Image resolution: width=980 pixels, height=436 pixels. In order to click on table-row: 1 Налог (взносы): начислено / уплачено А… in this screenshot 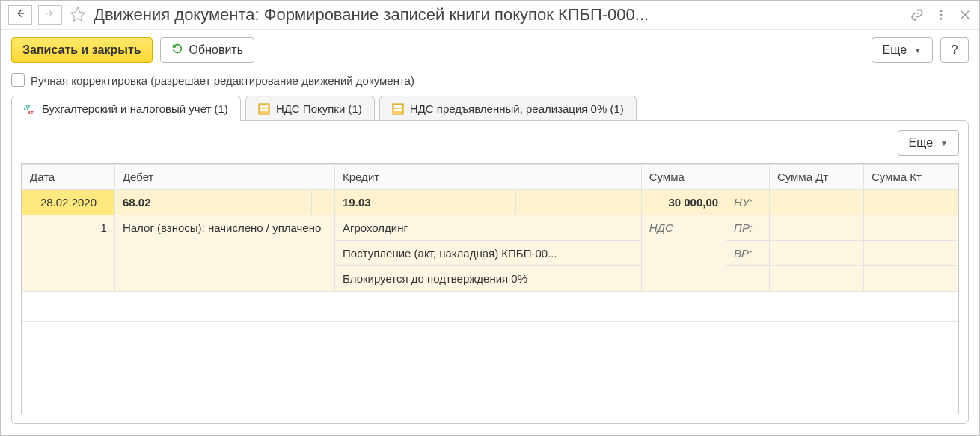, I will do `click(491, 228)`.